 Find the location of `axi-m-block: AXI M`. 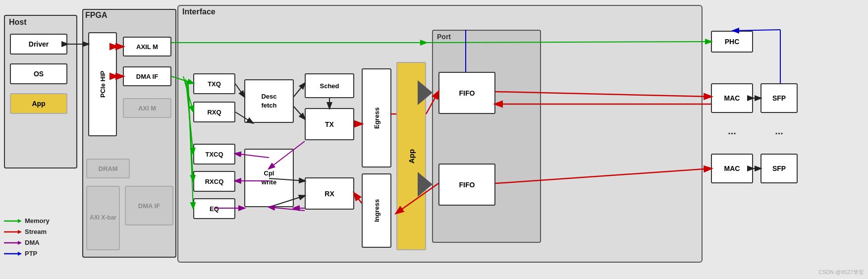

axi-m-block: AXI M is located at coordinates (147, 108).